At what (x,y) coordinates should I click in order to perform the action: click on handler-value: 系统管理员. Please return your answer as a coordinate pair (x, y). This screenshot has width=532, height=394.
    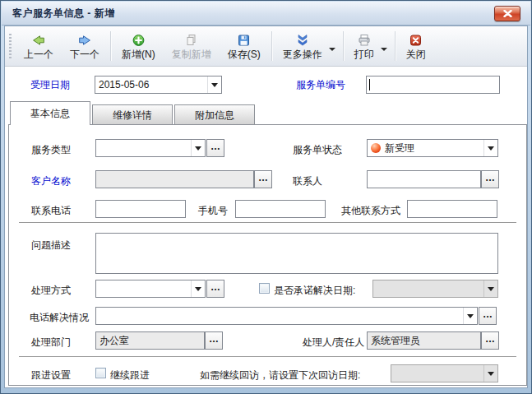
    Looking at the image, I should click on (394, 341).